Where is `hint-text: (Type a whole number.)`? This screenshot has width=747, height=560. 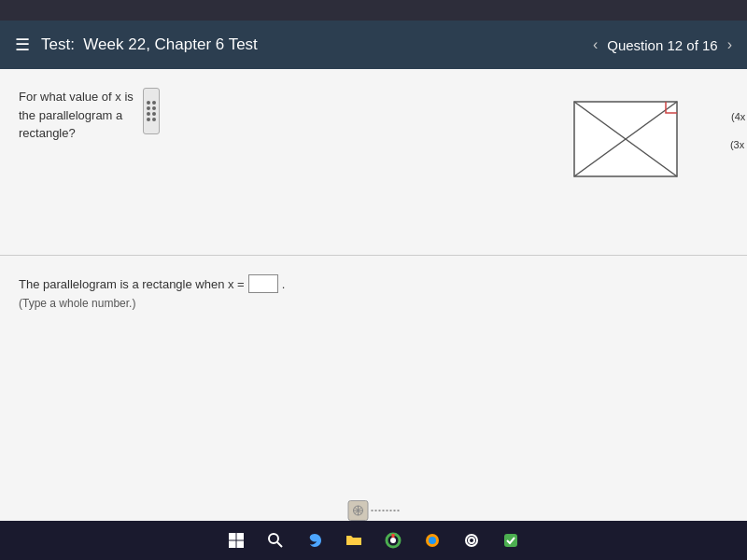 hint-text: (Type a whole number.) is located at coordinates (374, 303).